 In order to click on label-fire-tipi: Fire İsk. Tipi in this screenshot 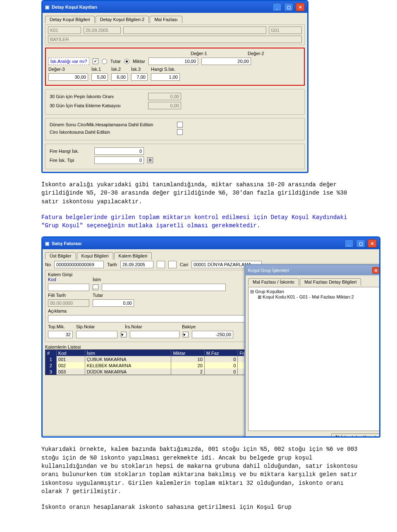, I will do `click(70, 160)`.